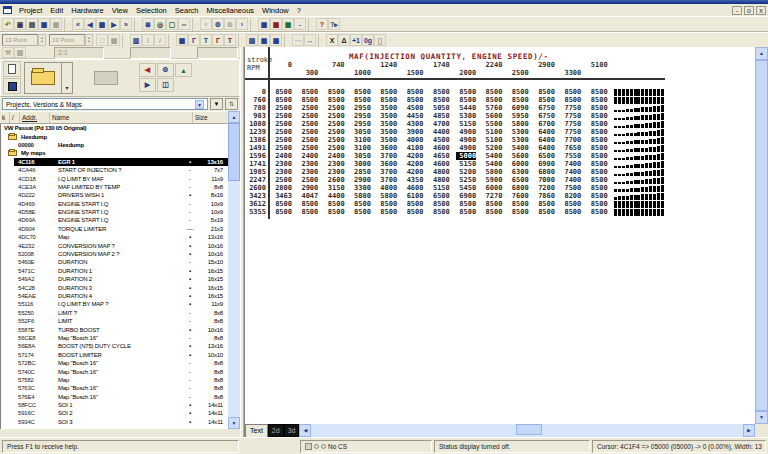 The image size is (768, 454). Describe the element at coordinates (114, 346) in the screenshot. I see `map-row-56E8A: 56E8ABOOST (N75) DUTY CYCLE▪13x16` at that location.